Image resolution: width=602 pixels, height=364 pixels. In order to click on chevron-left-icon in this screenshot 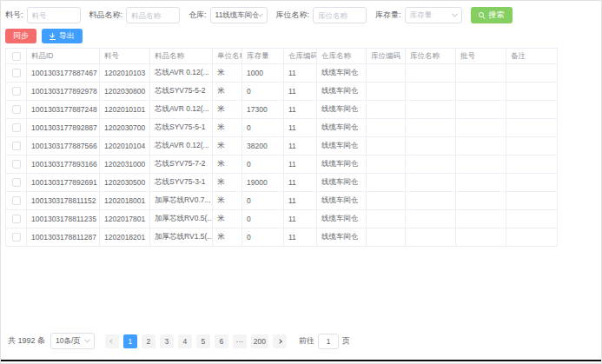, I will do `click(112, 341)`.